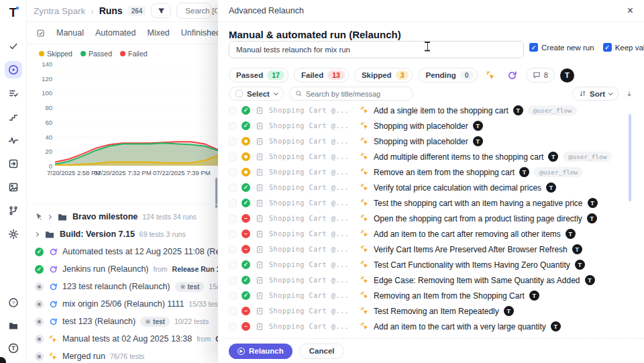 This screenshot has width=644, height=363. Describe the element at coordinates (460, 327) in the screenshot. I see `test-title: Add an item to the cart with a very larg…` at that location.